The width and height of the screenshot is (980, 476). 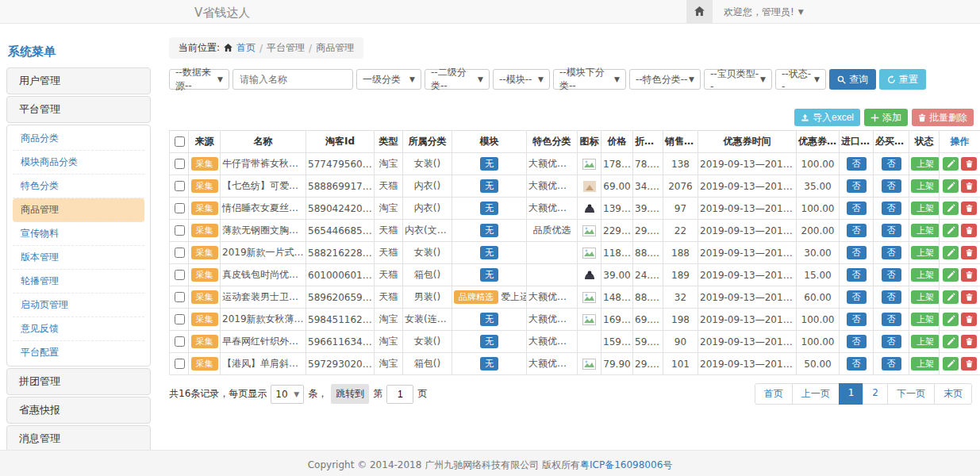 What do you see at coordinates (953, 393) in the screenshot?
I see `last-page-button: 末页` at bounding box center [953, 393].